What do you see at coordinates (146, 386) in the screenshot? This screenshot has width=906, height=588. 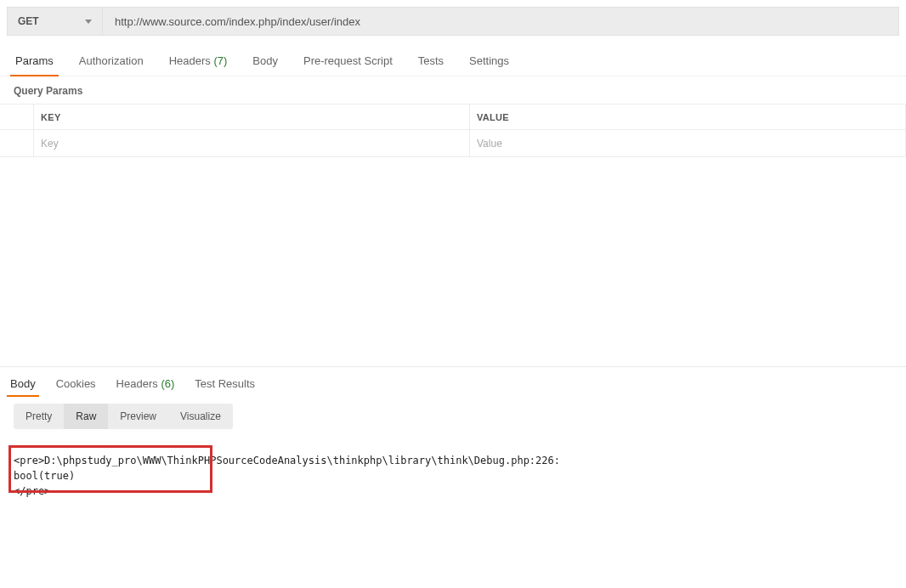 I see `resp-tab-headers: Headers (6)` at bounding box center [146, 386].